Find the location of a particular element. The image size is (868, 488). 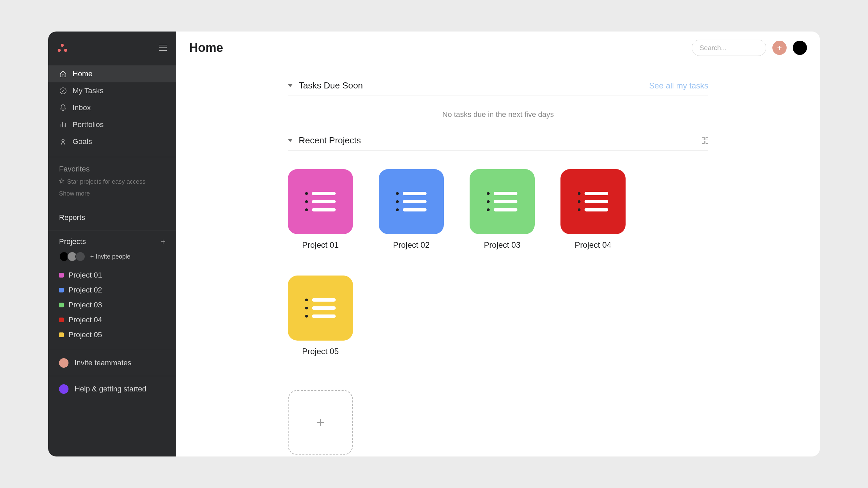

view-layout-icon is located at coordinates (705, 140).